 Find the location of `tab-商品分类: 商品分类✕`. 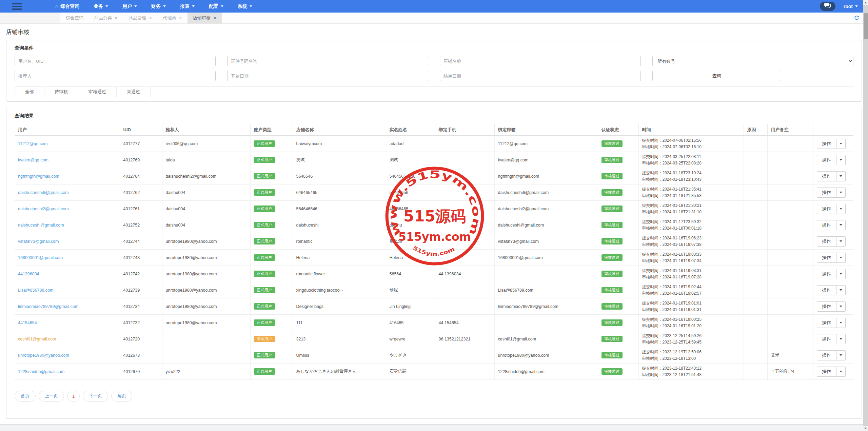

tab-商品分类: 商品分类✕ is located at coordinates (106, 18).